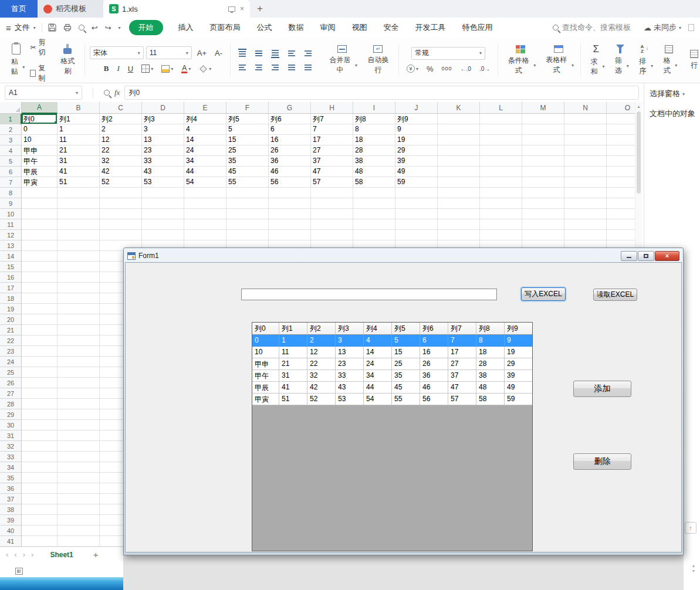 The height and width of the screenshot is (590, 700). Describe the element at coordinates (40, 499) in the screenshot. I see `cell-A37` at that location.